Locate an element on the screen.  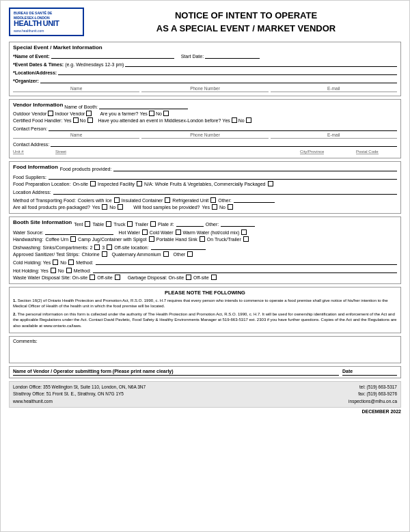
tent-checkbox is located at coordinates (87, 224).